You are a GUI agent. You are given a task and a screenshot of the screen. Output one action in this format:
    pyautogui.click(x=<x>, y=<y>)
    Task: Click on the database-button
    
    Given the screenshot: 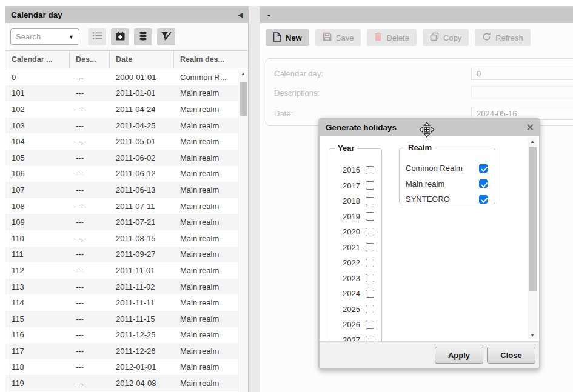 What is the action you would take?
    pyautogui.click(x=143, y=37)
    